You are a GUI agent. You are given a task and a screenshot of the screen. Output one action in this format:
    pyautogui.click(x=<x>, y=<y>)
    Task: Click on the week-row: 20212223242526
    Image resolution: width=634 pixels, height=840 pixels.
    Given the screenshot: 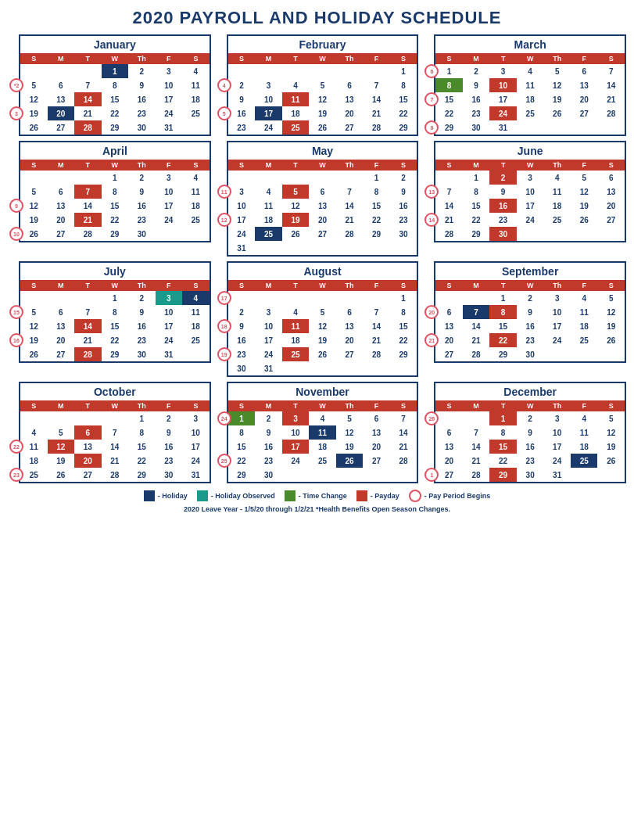 What is the action you would take?
    pyautogui.click(x=530, y=461)
    